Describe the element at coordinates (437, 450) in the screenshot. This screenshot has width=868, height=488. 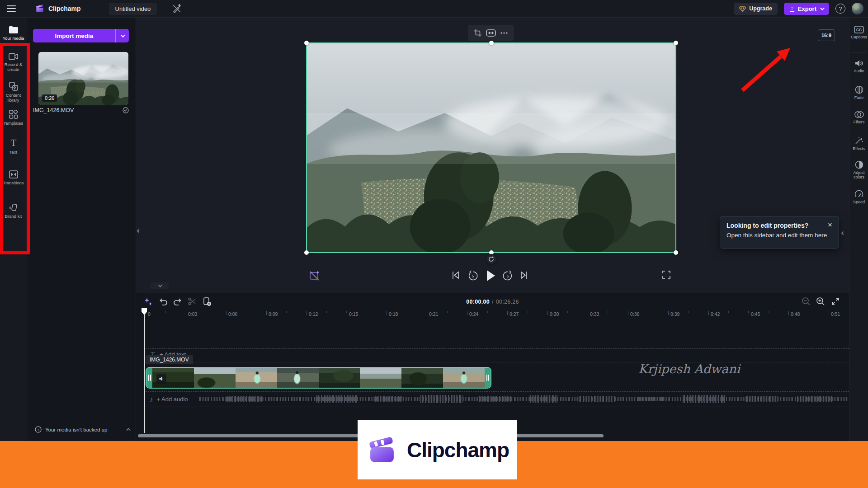
I see `footer-brand-card: Clipchamp` at that location.